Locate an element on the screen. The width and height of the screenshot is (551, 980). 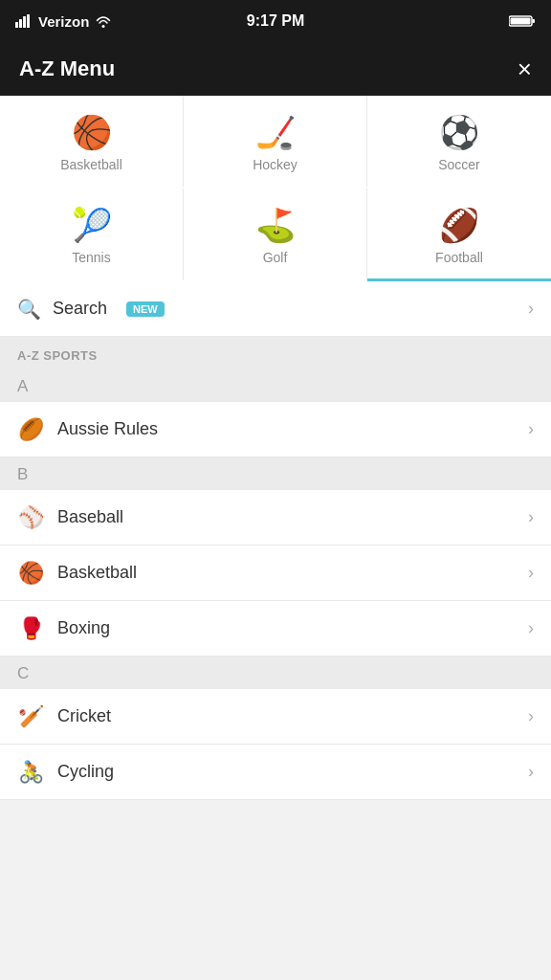
baseball-chevron-icon: › is located at coordinates (531, 517).